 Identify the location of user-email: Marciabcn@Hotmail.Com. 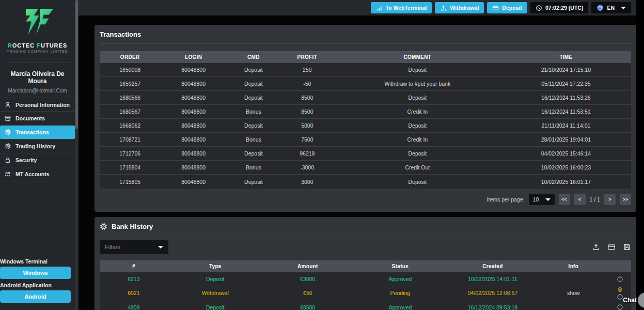
(37, 91).